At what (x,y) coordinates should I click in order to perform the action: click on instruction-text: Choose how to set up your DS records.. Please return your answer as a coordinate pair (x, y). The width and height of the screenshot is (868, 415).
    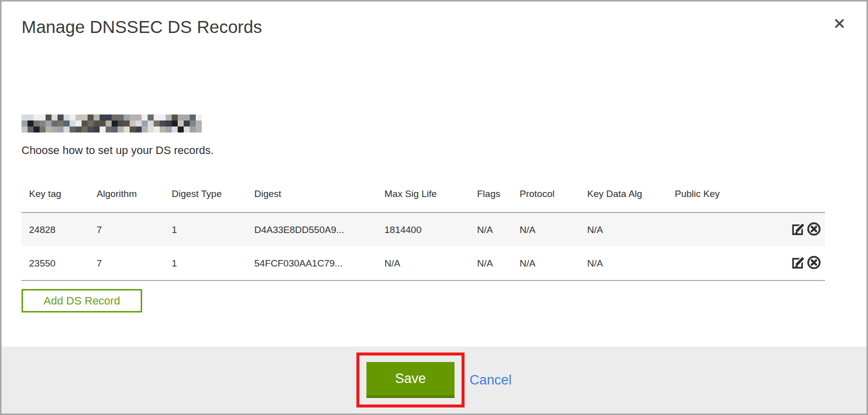
    Looking at the image, I should click on (118, 150).